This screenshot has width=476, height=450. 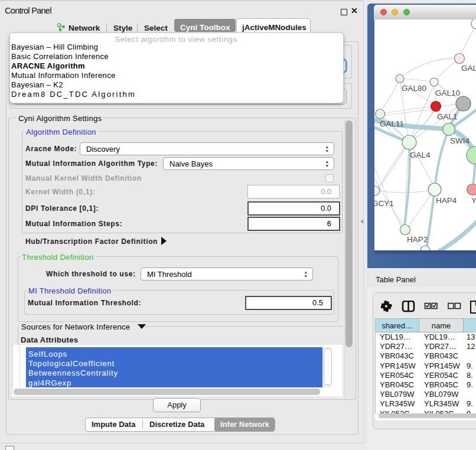 What do you see at coordinates (474, 201) in the screenshot?
I see `svg-text: Y` at bounding box center [474, 201].